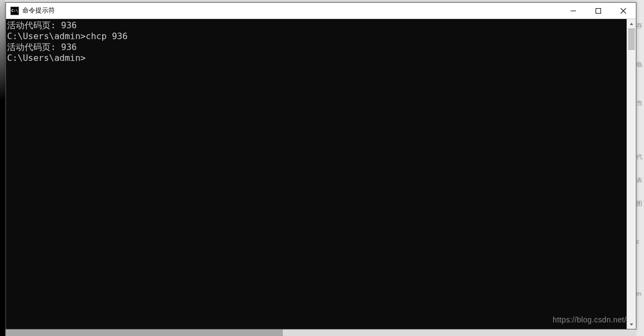 This screenshot has height=336, width=644. Describe the element at coordinates (623, 11) in the screenshot. I see `close-button` at that location.